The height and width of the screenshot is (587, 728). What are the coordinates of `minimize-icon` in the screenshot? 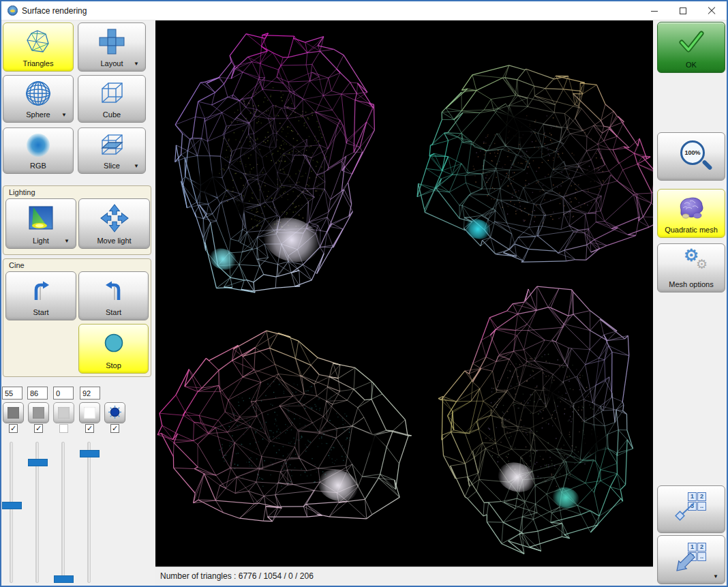 It's located at (654, 11).